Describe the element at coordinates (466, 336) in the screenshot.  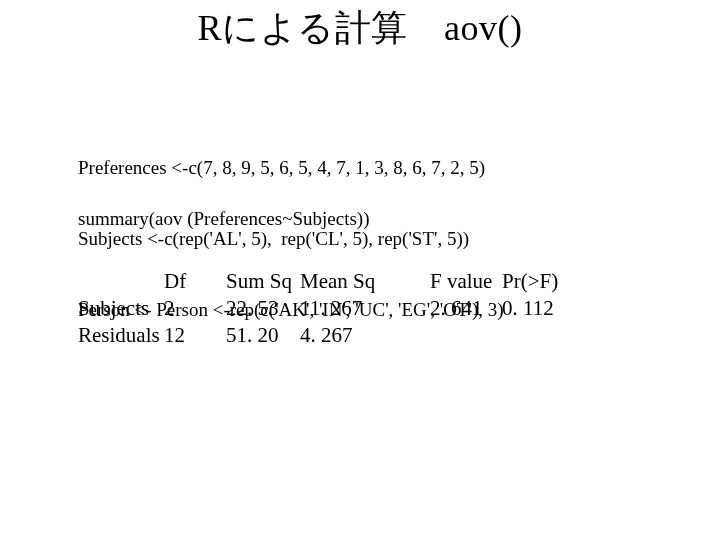
I see `row-fvalue` at that location.